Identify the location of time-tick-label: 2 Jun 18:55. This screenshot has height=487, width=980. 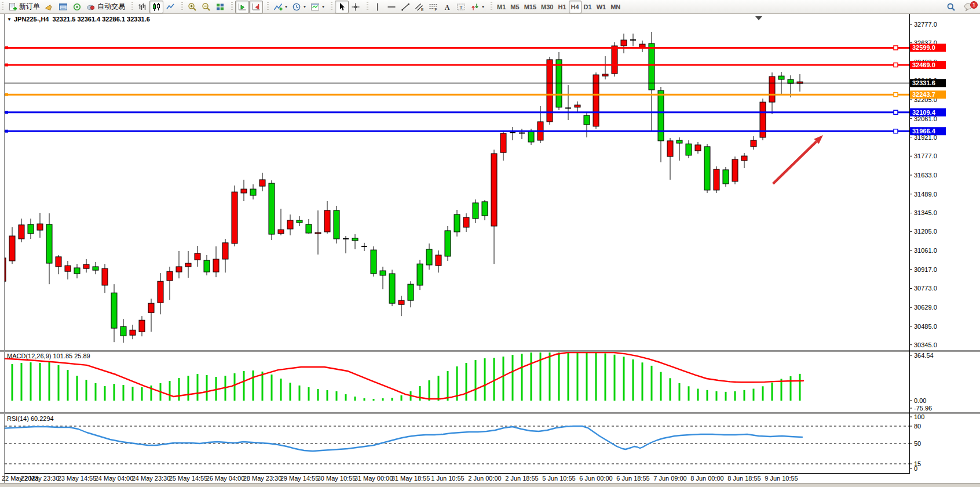
(522, 478).